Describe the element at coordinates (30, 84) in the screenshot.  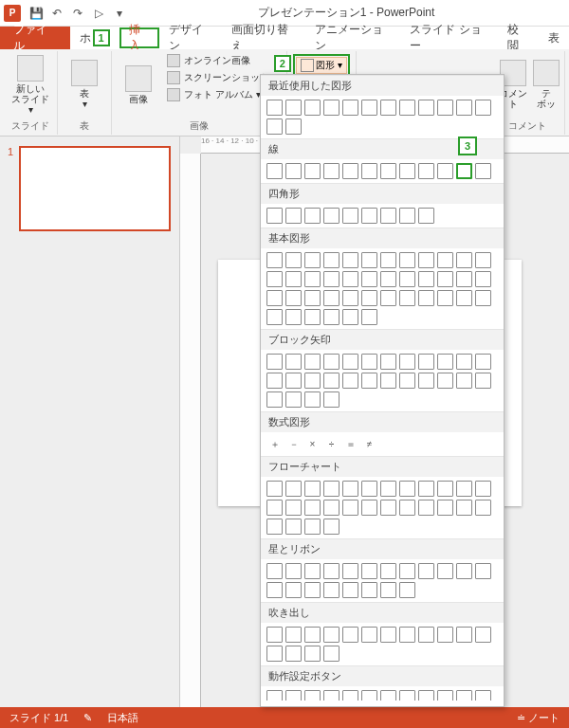
I see `new-slide-button: 新しい スライド ▾` at that location.